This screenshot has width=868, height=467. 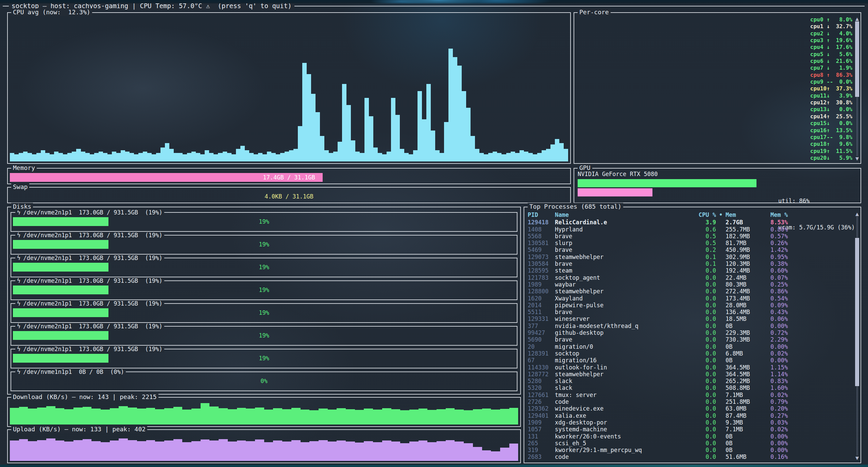 I want to click on process-row: 20migration/00.00B0.00%, so click(x=690, y=347).